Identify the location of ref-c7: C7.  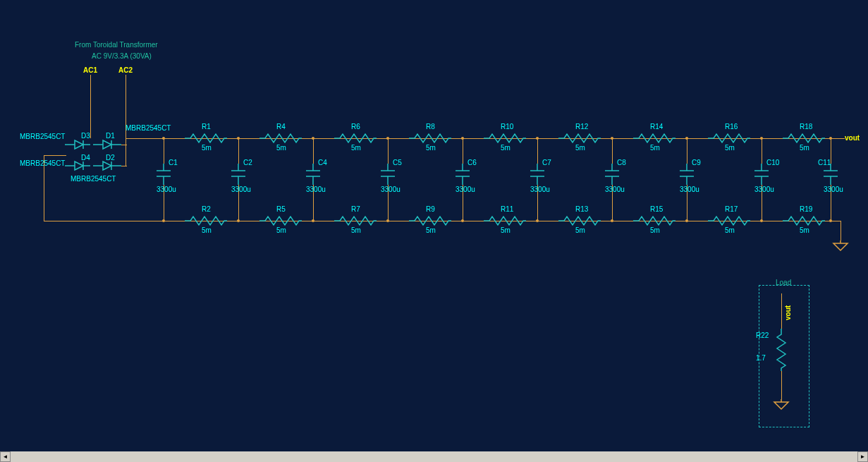
(547, 162).